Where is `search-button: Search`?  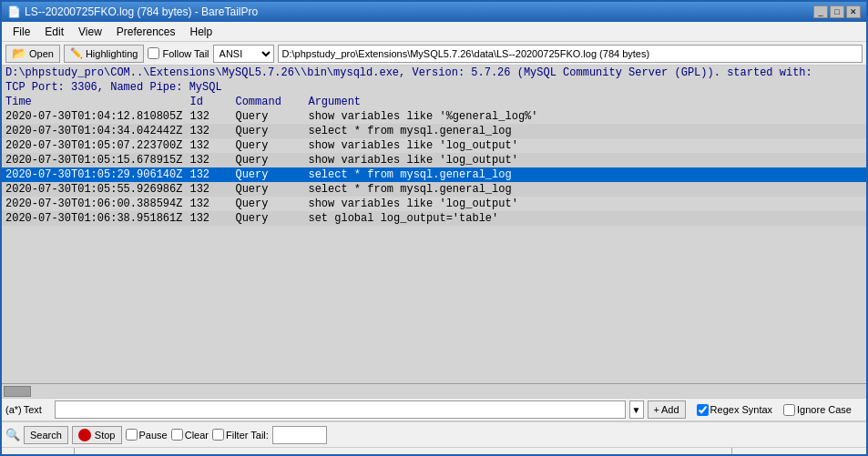
search-button: Search is located at coordinates (46, 435).